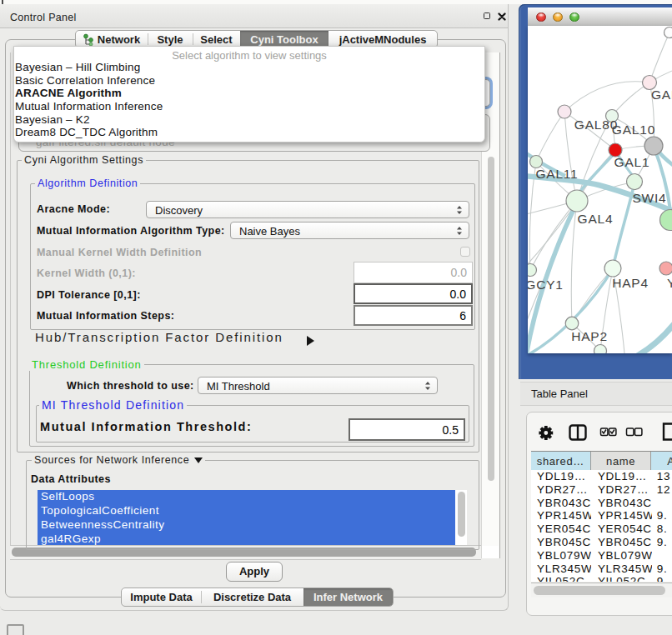 This screenshot has width=672, height=635. Describe the element at coordinates (252, 597) in the screenshot. I see `tab-discretize-data: Discretize Data` at that location.